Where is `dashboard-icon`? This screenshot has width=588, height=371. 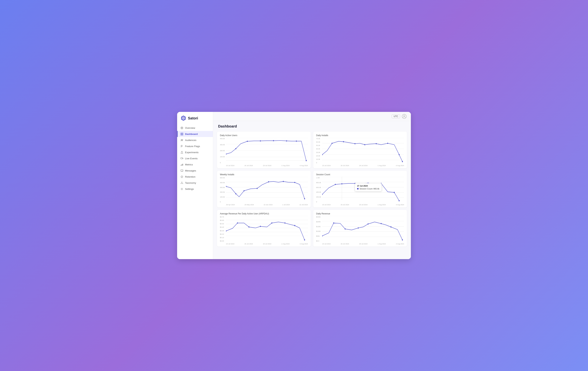
dashboard-icon is located at coordinates (182, 134).